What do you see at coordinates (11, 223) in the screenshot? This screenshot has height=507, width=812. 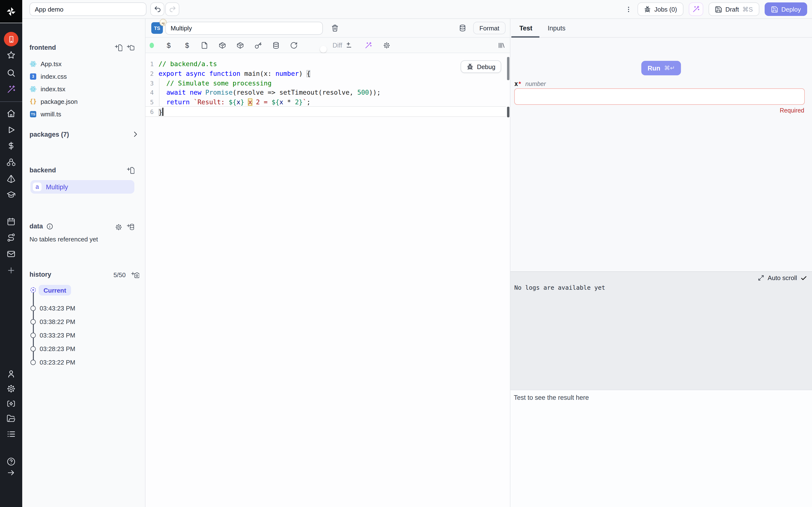 I see `rail-item-schedules` at bounding box center [11, 223].